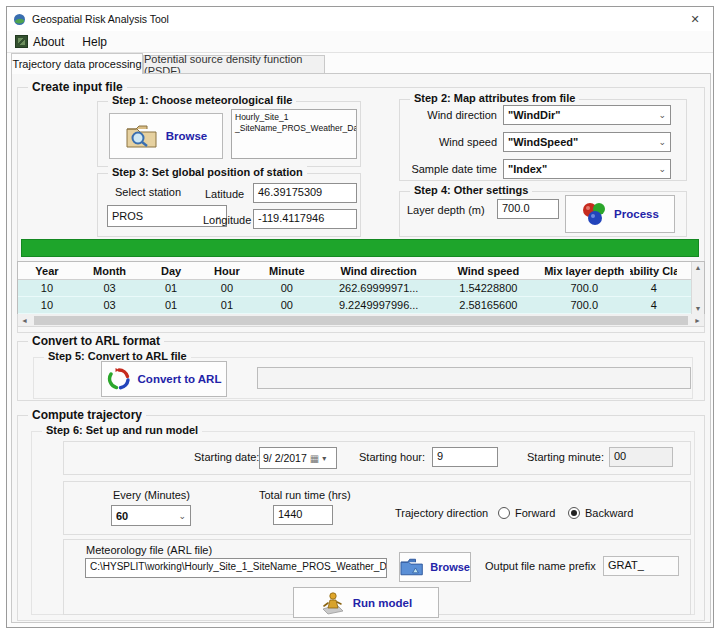 The width and height of the screenshot is (720, 635). I want to click on backward-label: Backward, so click(609, 513).